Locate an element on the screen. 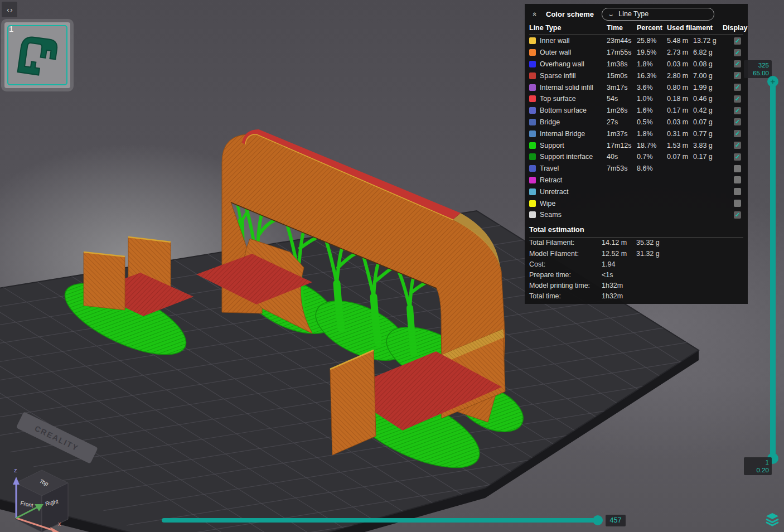 Image resolution: width=784 pixels, height=532 pixels. line-type-percent: 3.6% is located at coordinates (652, 88).